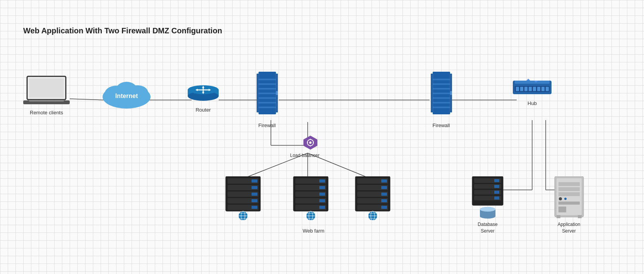 This screenshot has height=274, width=644. What do you see at coordinates (305, 155) in the screenshot?
I see `load-balancer-label: Load balancer` at bounding box center [305, 155].